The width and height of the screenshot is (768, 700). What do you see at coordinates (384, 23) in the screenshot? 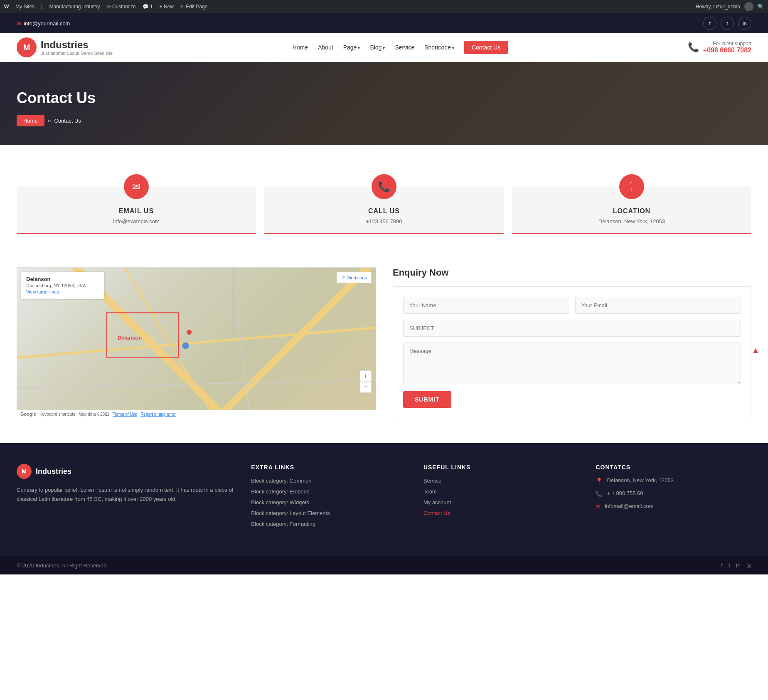
I see `top-info-bar: info@yourmail.com f t in` at bounding box center [384, 23].